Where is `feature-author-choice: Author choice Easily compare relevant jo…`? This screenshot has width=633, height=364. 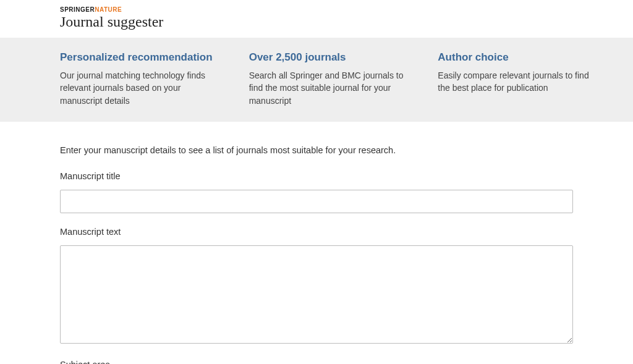
feature-author-choice: Author choice Easily compare relevant jo… is located at coordinates (520, 79).